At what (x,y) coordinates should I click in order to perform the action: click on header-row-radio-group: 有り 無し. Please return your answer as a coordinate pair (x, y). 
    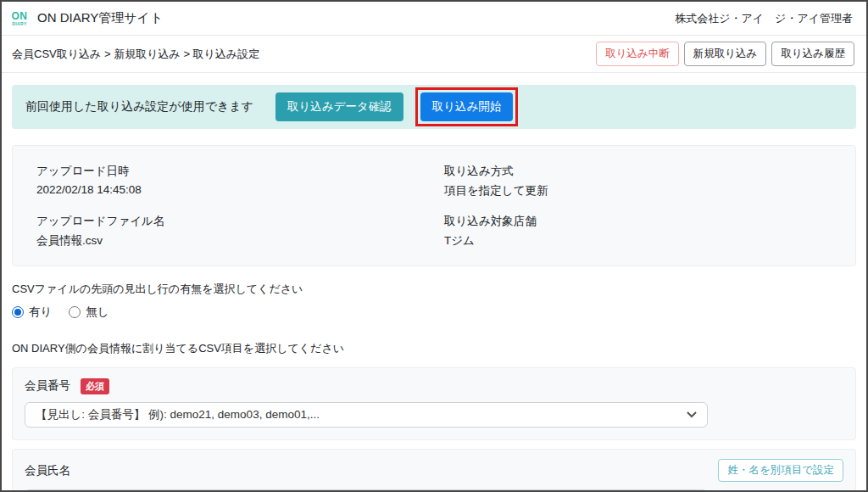
    Looking at the image, I should click on (434, 312).